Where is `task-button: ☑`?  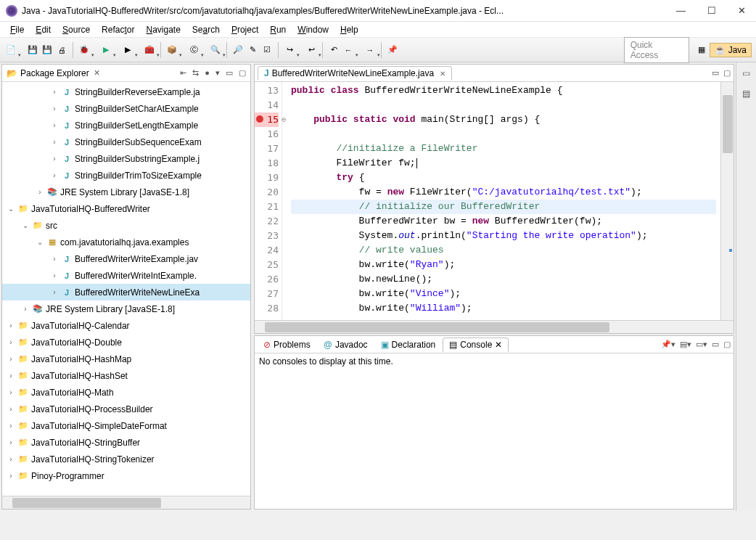 task-button: ☑ is located at coordinates (267, 50).